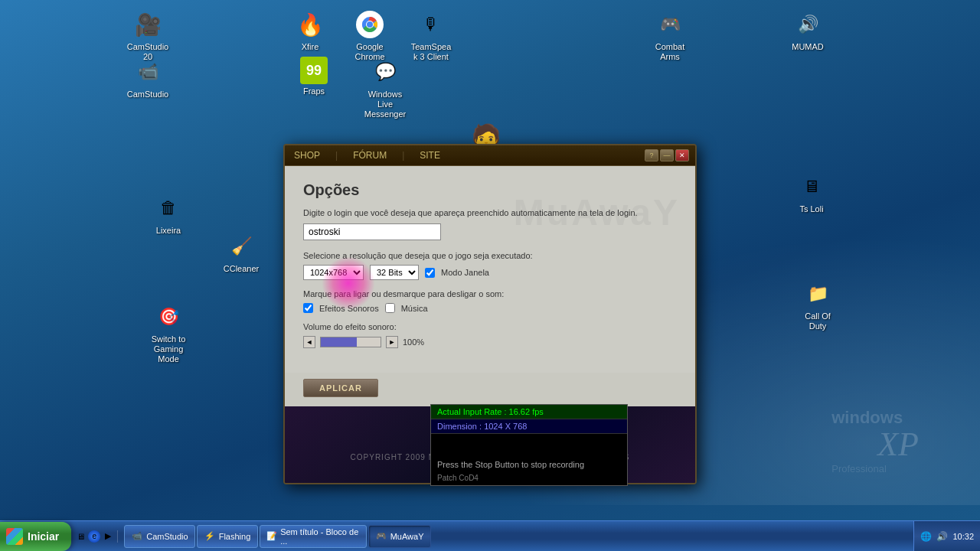 Image resolution: width=980 pixels, height=551 pixels. What do you see at coordinates (812, 210) in the screenshot?
I see `desktop-icon-label: Ts Loli` at bounding box center [812, 210].